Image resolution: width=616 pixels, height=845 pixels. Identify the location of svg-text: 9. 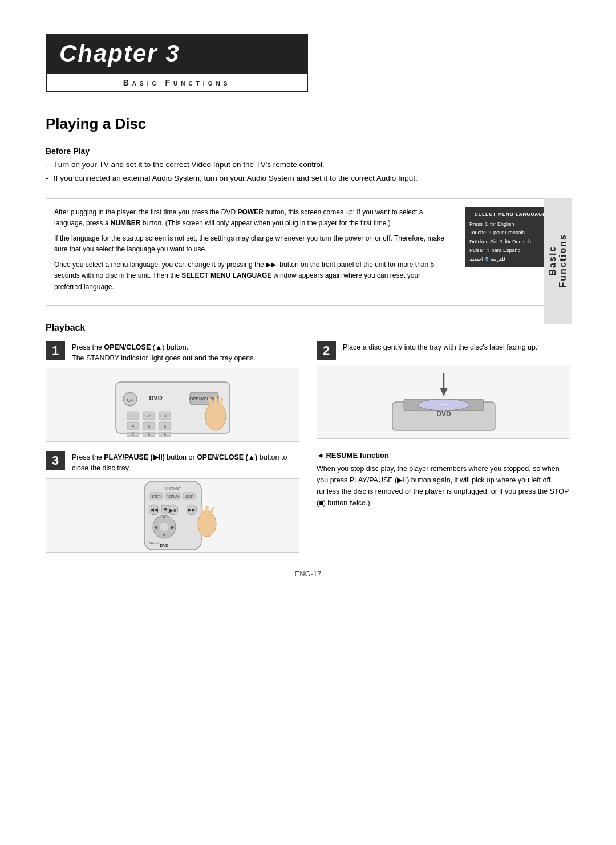
(165, 434).